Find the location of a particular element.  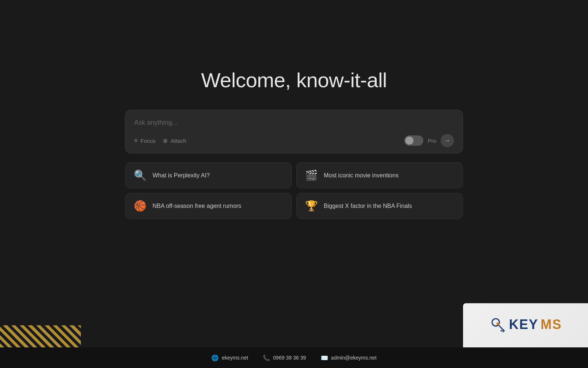

attach-icon: ⊕ is located at coordinates (165, 141).